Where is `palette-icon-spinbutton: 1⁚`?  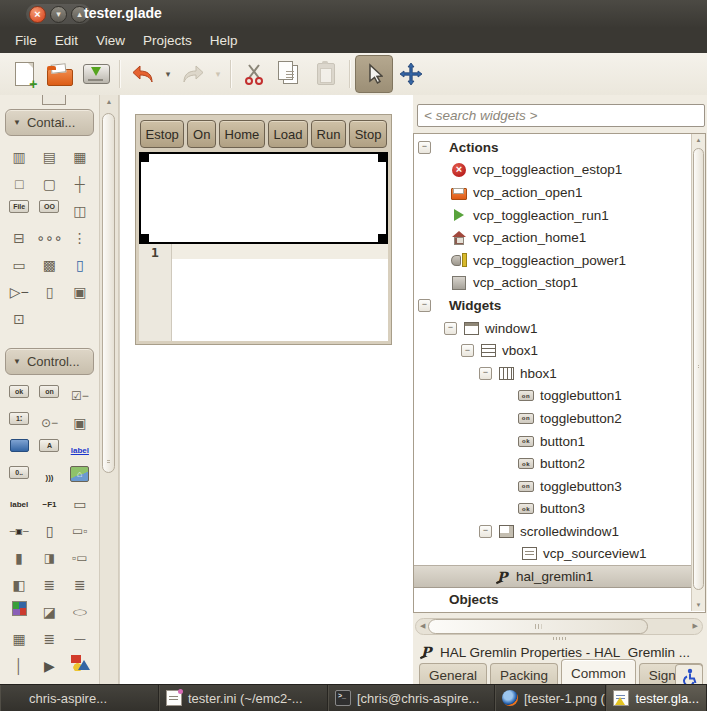 palette-icon-spinbutton: 1⁚ is located at coordinates (19, 418).